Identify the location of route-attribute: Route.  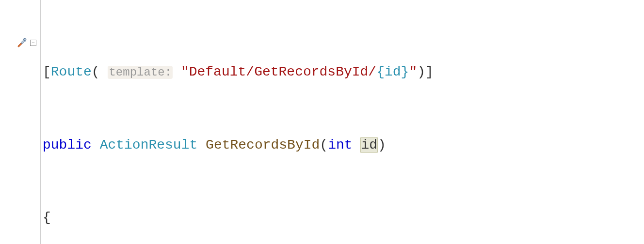
(71, 72).